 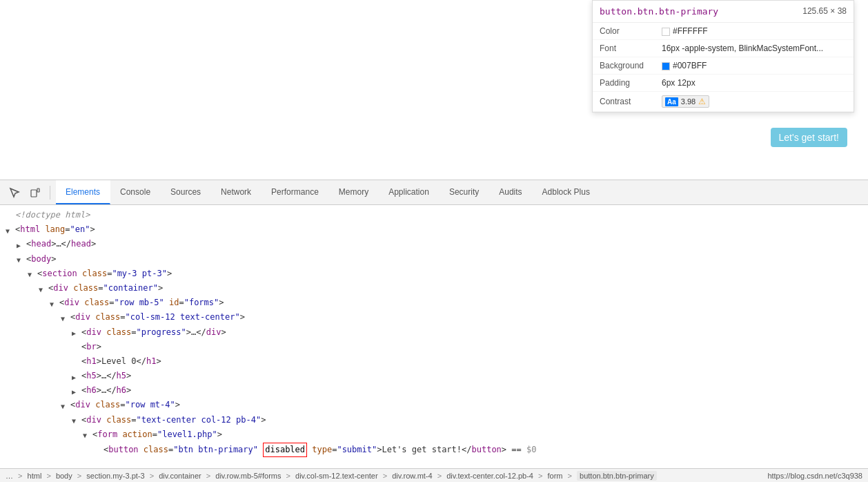 What do you see at coordinates (754, 83) in the screenshot?
I see `tooltip-value-padding: 6px 12px` at bounding box center [754, 83].